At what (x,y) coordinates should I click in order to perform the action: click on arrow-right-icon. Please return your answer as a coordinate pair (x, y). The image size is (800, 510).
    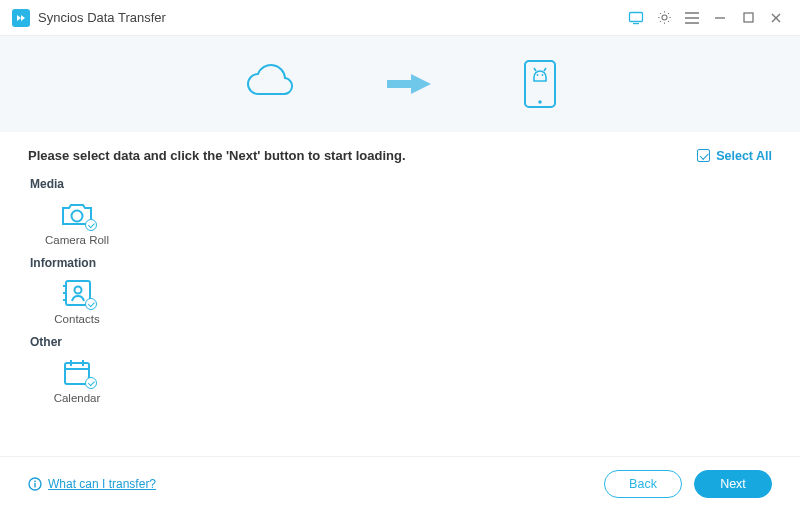
    Looking at the image, I should click on (410, 84).